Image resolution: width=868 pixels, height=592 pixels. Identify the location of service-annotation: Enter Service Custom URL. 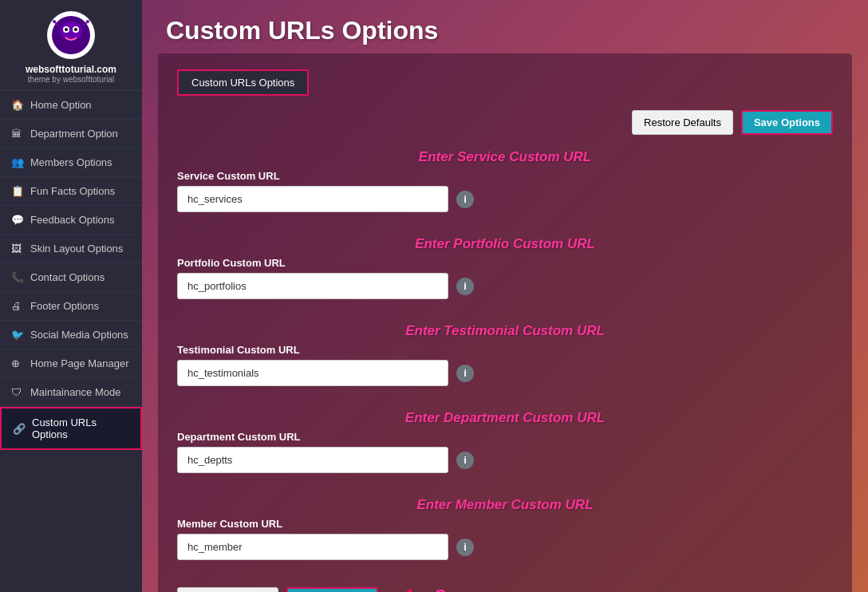
(505, 157).